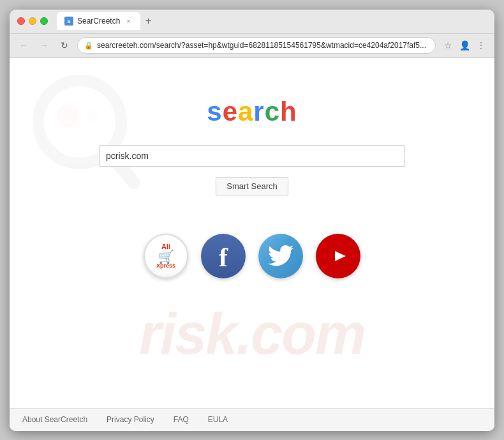  What do you see at coordinates (256, 45) in the screenshot?
I see `url-bar: 🔒 searcreeteh.com/search/?asset=hp&wtgui…` at bounding box center [256, 45].